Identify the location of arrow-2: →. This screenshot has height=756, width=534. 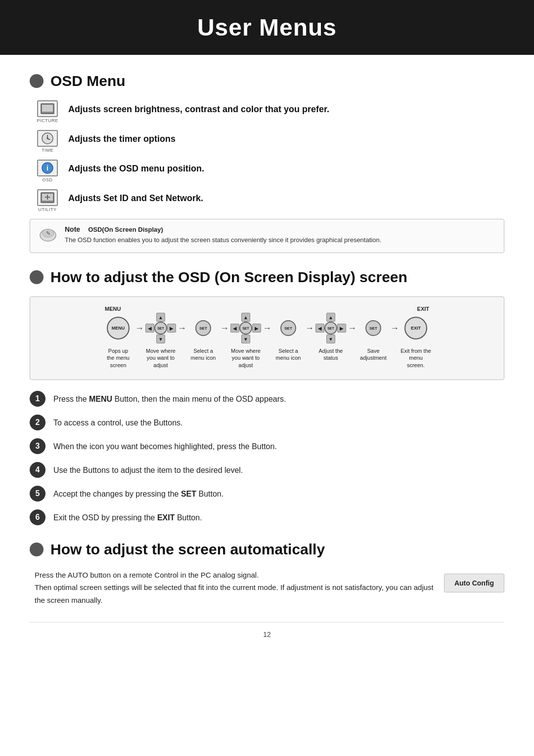
(182, 328).